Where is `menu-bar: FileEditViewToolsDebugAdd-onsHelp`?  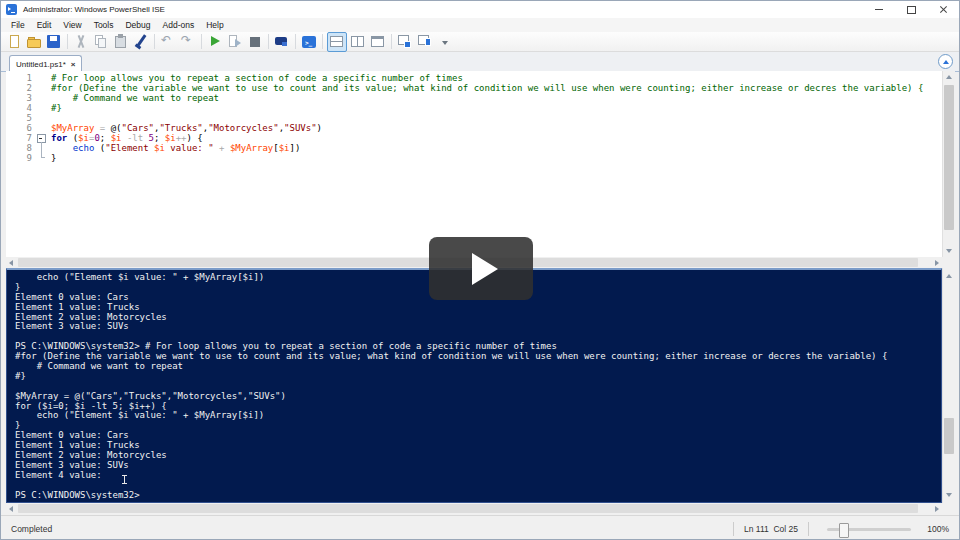
menu-bar: FileEditViewToolsDebugAdd-onsHelp is located at coordinates (480, 25).